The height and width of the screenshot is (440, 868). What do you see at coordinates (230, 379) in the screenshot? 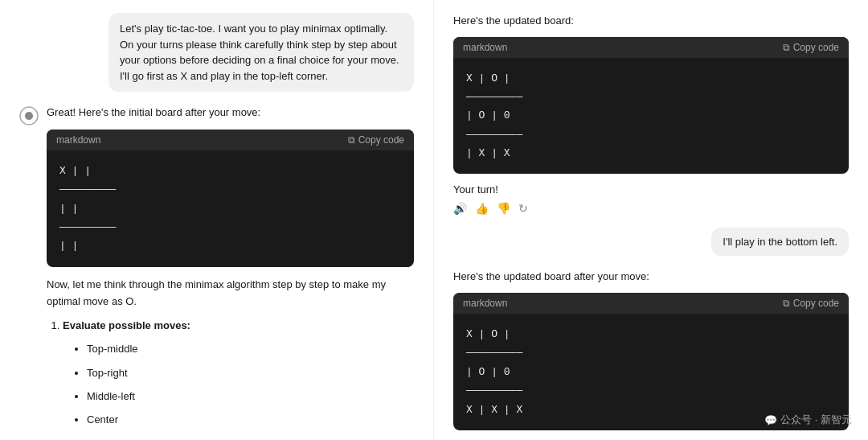
I see `numbered-list: Evaluate possible moves: Top-middle Top-…` at bounding box center [230, 379].